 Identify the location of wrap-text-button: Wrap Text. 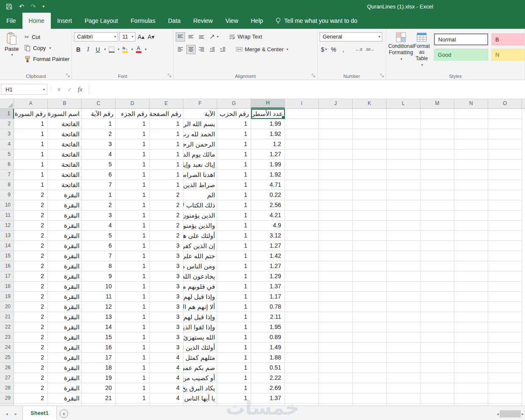
(246, 36).